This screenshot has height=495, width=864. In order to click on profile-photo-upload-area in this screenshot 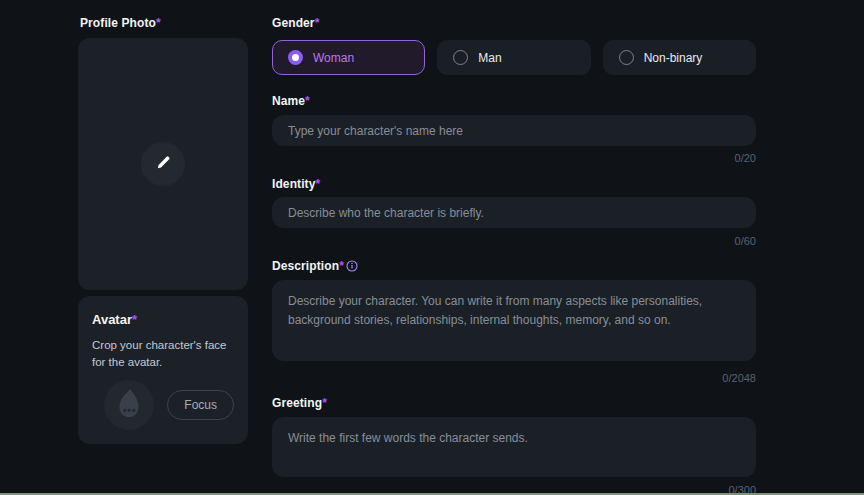, I will do `click(163, 164)`.